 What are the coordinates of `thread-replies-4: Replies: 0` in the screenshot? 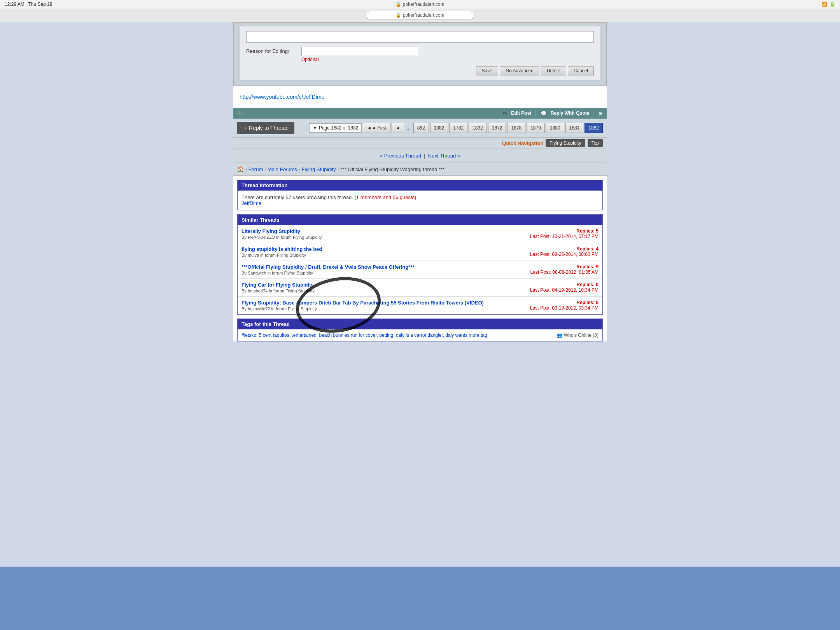 It's located at (564, 303).